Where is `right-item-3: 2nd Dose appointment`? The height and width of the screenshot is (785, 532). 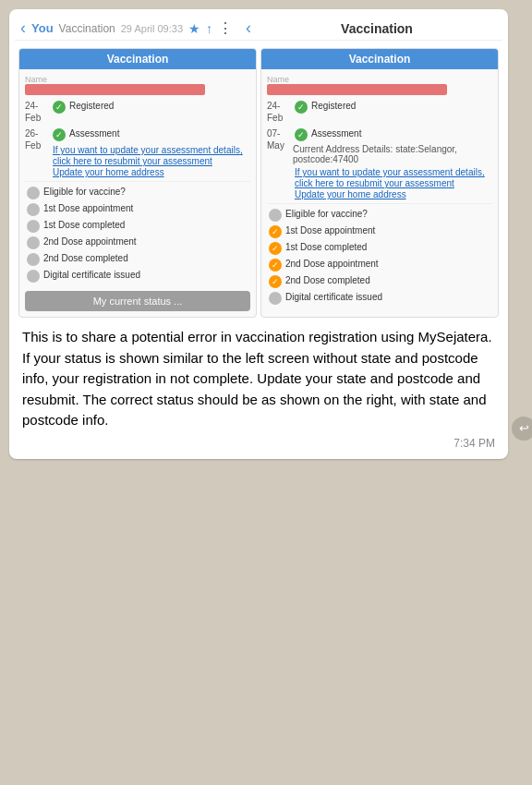
right-item-3: 2nd Dose appointment is located at coordinates (380, 264).